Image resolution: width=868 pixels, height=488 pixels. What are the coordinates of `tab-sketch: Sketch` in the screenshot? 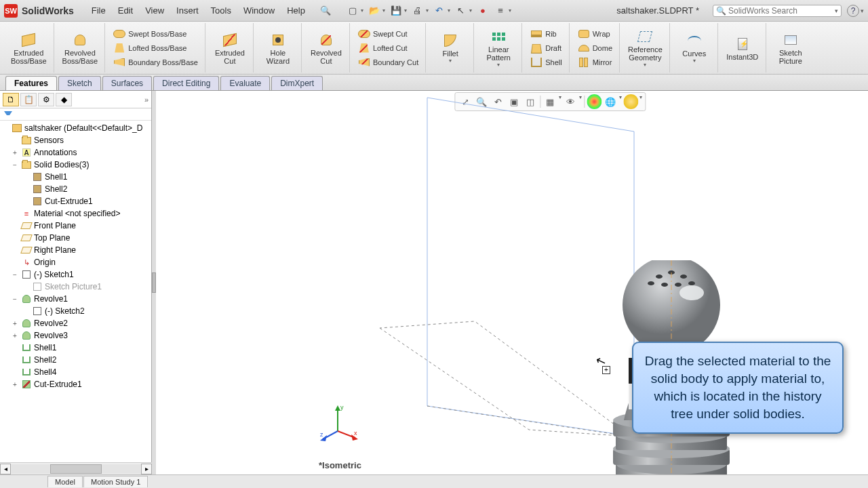 It's located at (80, 83).